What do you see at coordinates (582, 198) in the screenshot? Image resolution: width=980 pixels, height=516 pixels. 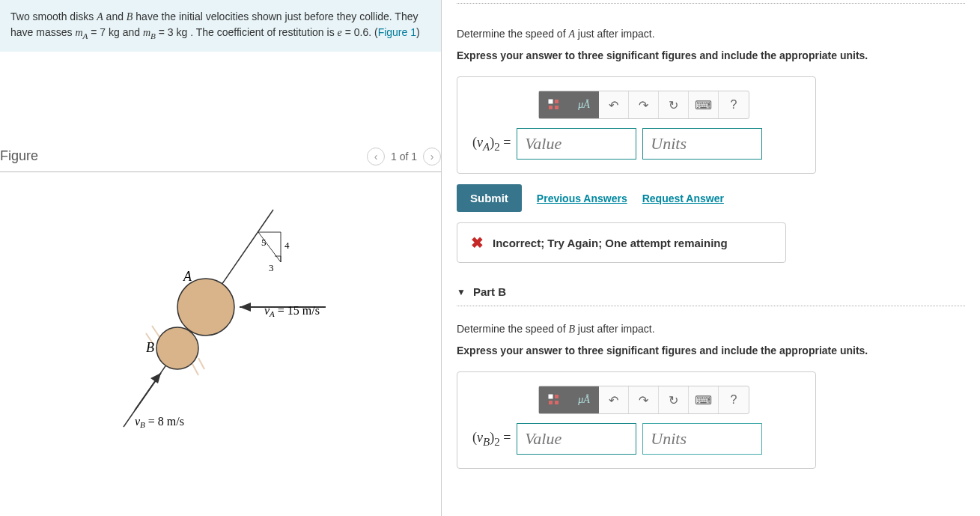 I see `previous-answers-link: Previous Answers` at bounding box center [582, 198].